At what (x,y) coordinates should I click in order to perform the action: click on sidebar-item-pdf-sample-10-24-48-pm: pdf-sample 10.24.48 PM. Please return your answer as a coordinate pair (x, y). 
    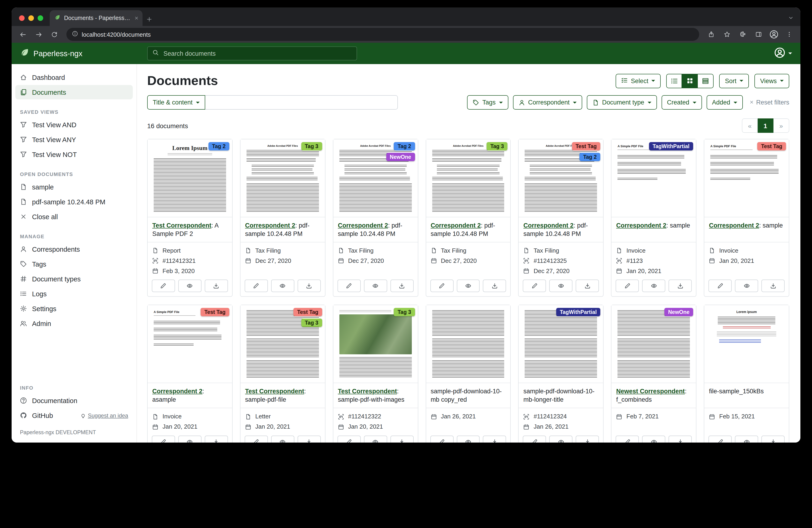
    Looking at the image, I should click on (74, 202).